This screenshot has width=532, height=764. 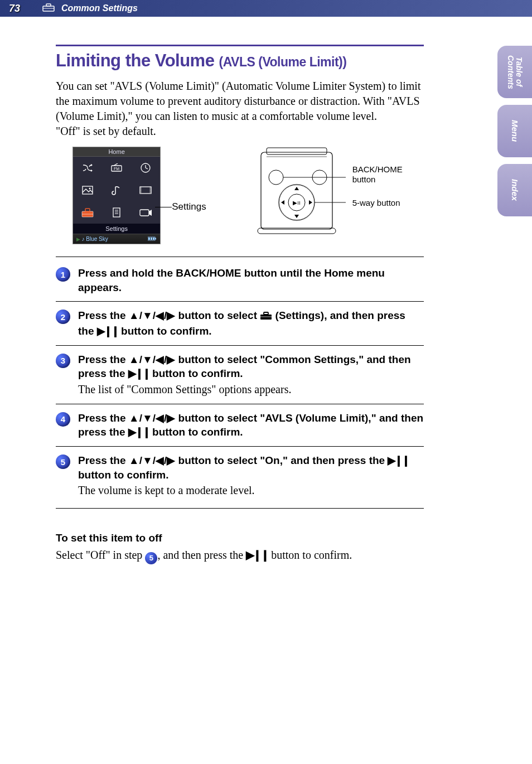 What do you see at coordinates (240, 556) in the screenshot?
I see `subsection-text: Select "Off" in step 5, and then press t…` at bounding box center [240, 556].